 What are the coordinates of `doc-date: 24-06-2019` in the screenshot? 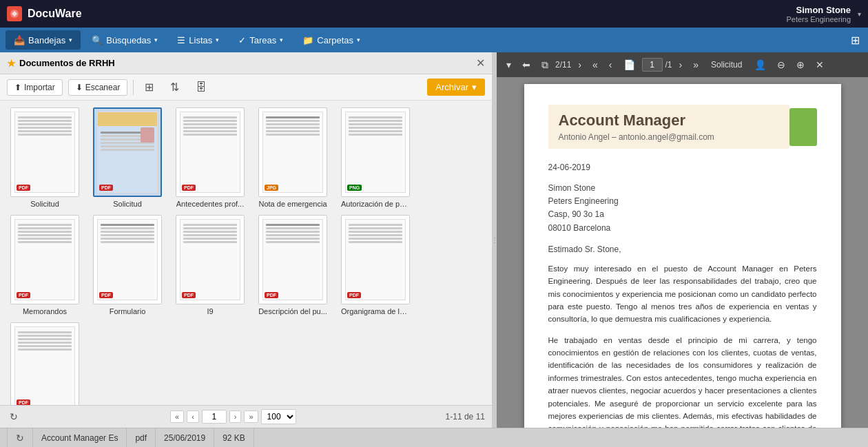 It's located at (683, 167).